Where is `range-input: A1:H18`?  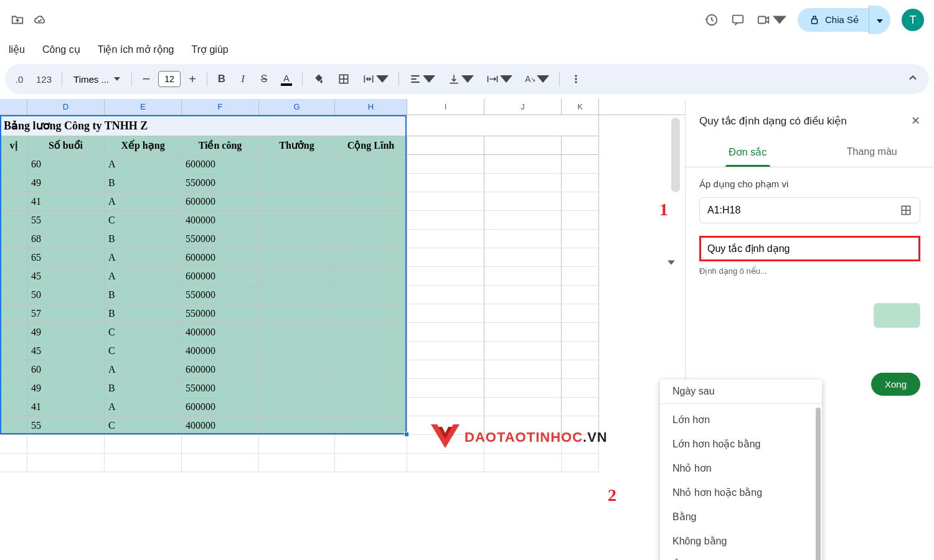 range-input: A1:H18 is located at coordinates (809, 210).